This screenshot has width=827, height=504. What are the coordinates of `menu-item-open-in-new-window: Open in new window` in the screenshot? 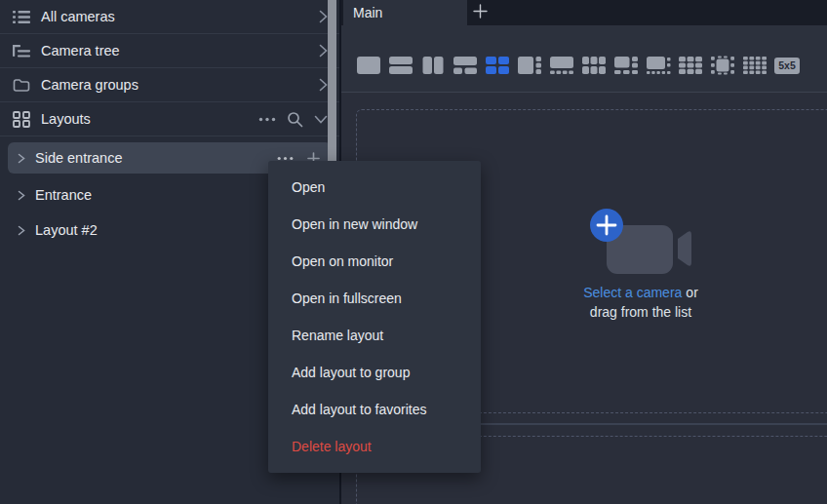 It's located at (374, 224).